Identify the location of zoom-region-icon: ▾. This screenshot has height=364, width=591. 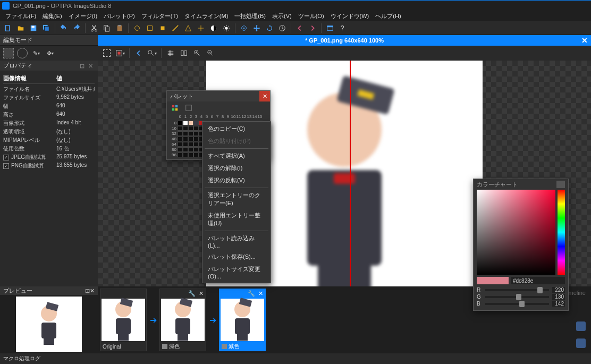
(152, 53).